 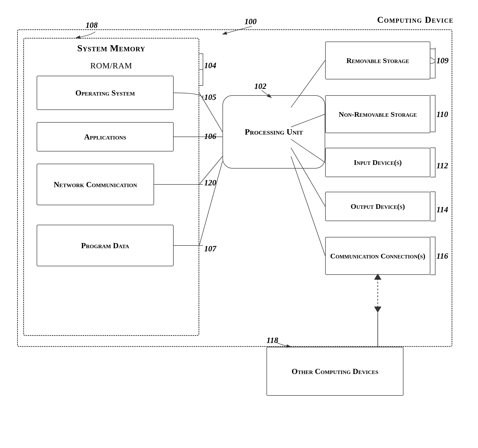 What do you see at coordinates (442, 256) in the screenshot?
I see `ref-116: 116` at bounding box center [442, 256].